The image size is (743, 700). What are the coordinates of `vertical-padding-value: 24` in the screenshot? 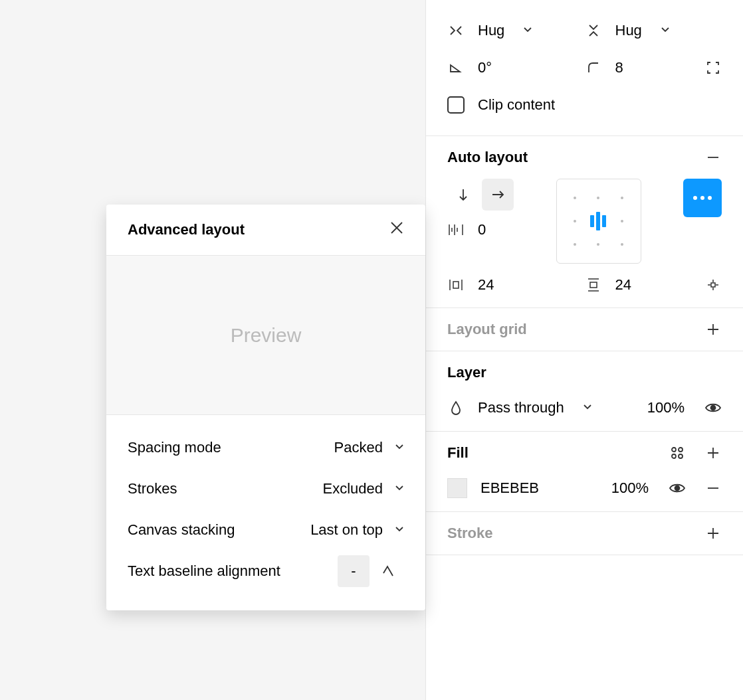 It's located at (623, 285).